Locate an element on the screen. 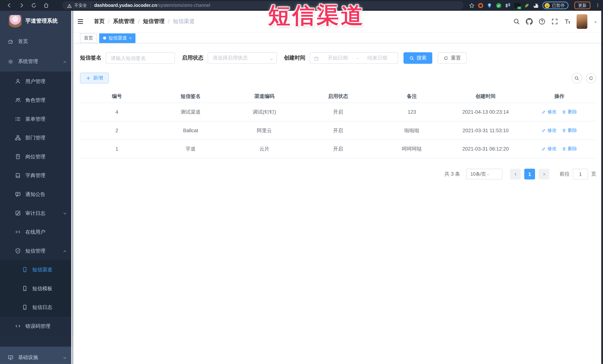  address-bar: 不安全 dashboard.yudao.iocoder.cn /system/s… is located at coordinates (263, 5).